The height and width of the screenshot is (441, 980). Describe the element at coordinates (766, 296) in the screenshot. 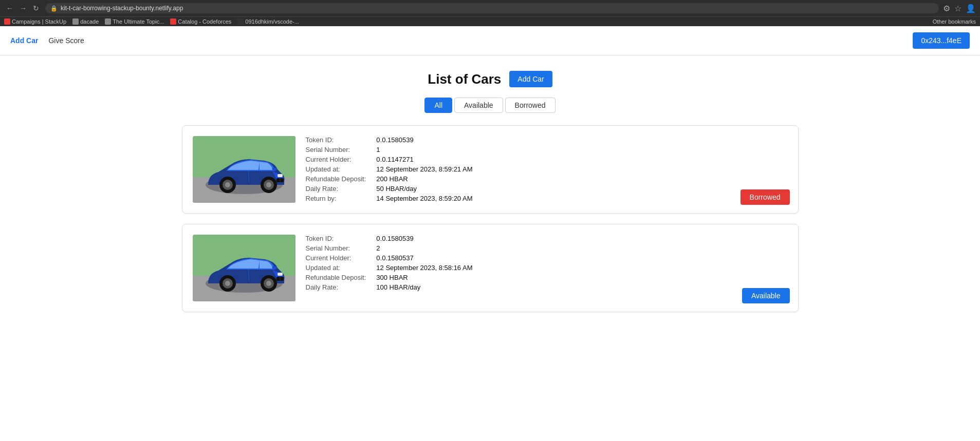

I see `car-status-button-2: Available` at that location.